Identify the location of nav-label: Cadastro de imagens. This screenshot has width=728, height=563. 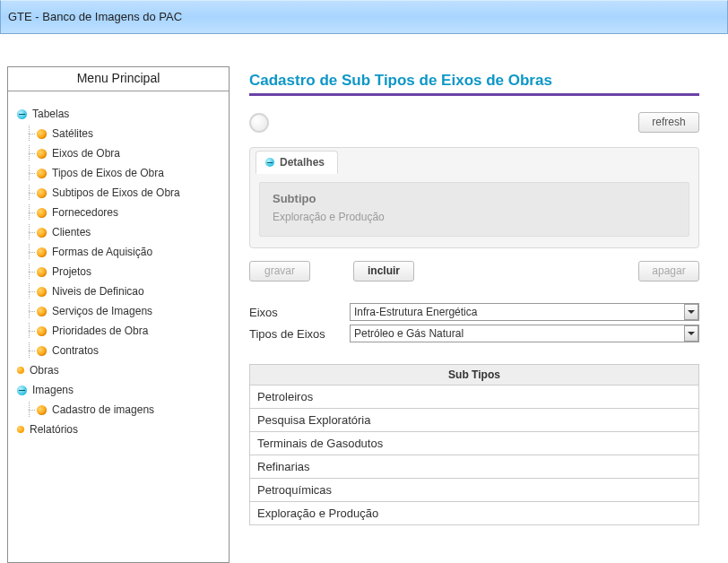
(103, 410).